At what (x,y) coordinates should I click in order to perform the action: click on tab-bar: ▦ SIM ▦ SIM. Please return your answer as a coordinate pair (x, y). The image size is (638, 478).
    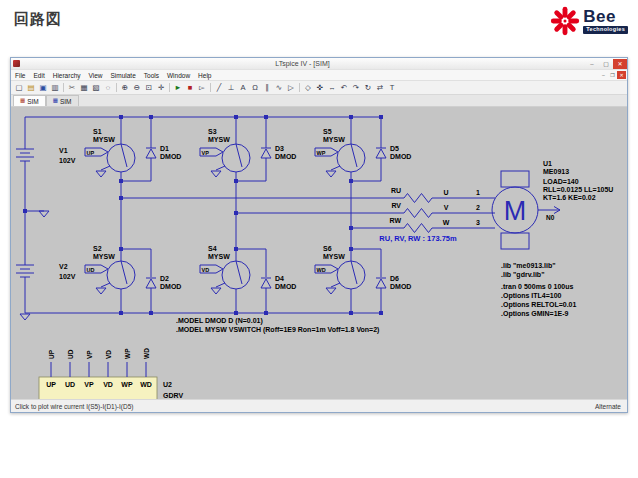
    Looking at the image, I should click on (319, 101).